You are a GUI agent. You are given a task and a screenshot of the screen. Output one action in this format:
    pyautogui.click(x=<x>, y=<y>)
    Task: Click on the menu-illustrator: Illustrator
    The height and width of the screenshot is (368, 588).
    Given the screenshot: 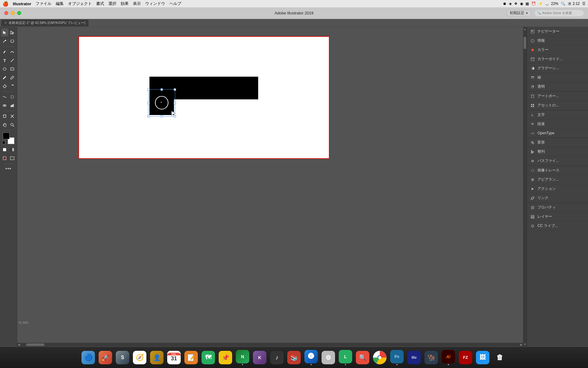 What is the action you would take?
    pyautogui.click(x=22, y=4)
    